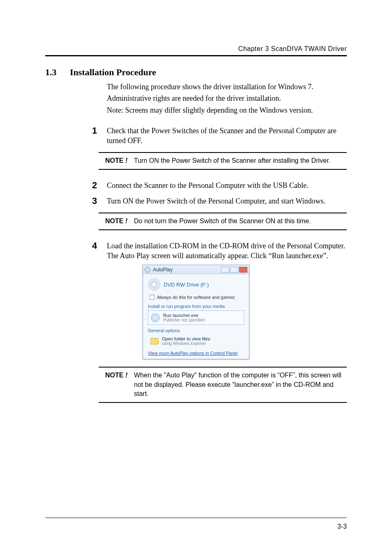 The height and width of the screenshot is (555, 392). Describe the element at coordinates (227, 87) in the screenshot. I see `intro-line: The following procedure shows the driver…` at that location.